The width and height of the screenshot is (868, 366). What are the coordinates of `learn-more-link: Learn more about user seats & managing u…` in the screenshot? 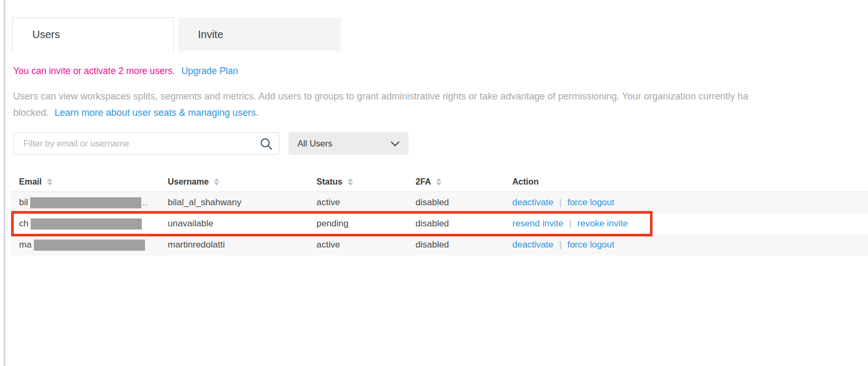 It's located at (157, 113).